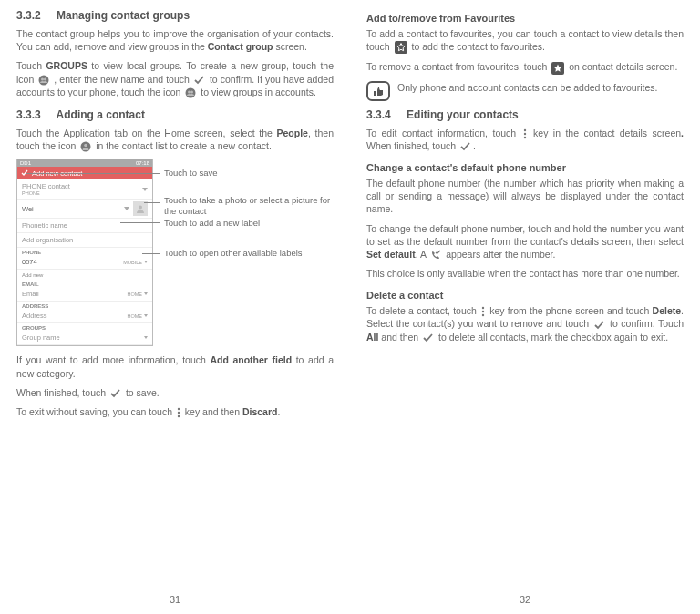 This screenshot has height=614, width=700. Describe the element at coordinates (249, 223) in the screenshot. I see `annotation-label: Touch to add a new label` at that location.